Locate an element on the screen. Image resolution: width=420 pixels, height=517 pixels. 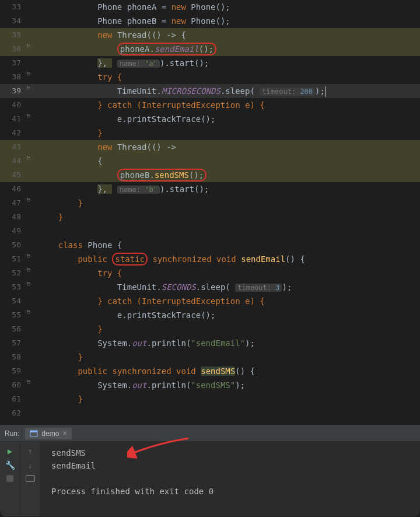
line-number: 34 is located at coordinates (13, 21).